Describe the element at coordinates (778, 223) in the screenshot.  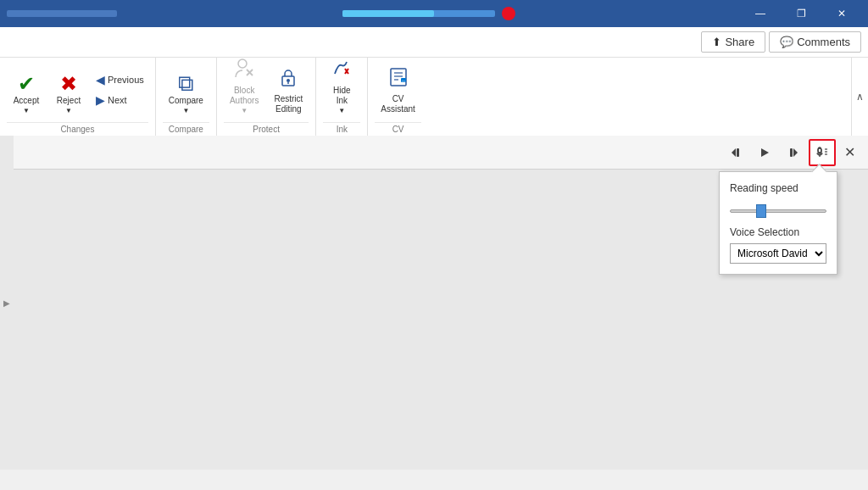
I see `speed-popup: Reading speed Voice Selection Microsoft …` at that location.